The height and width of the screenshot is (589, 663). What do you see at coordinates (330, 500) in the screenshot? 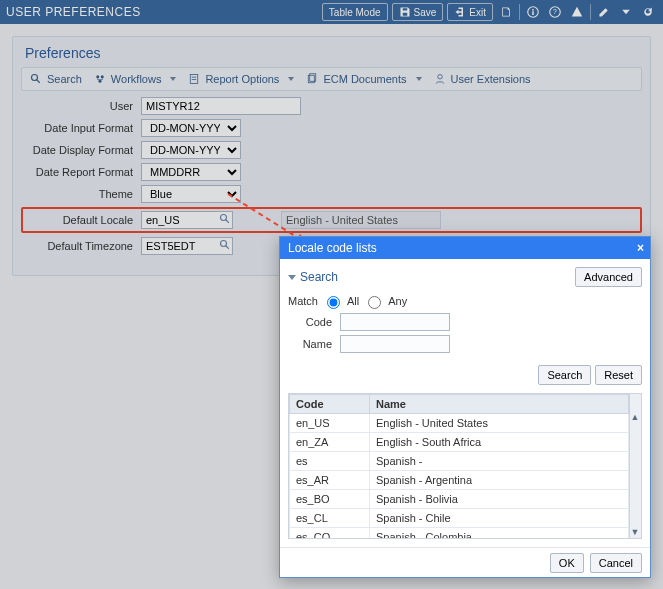
I see `cell-code: es_BO` at bounding box center [330, 500].